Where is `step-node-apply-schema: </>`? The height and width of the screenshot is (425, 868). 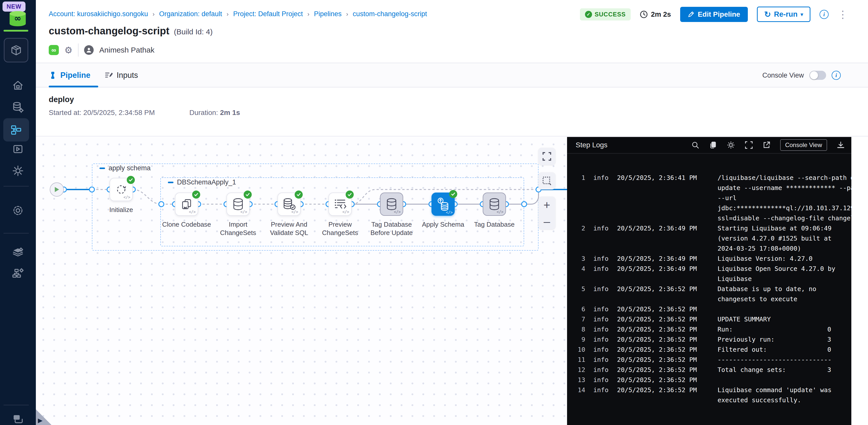 step-node-apply-schema: </> is located at coordinates (443, 204).